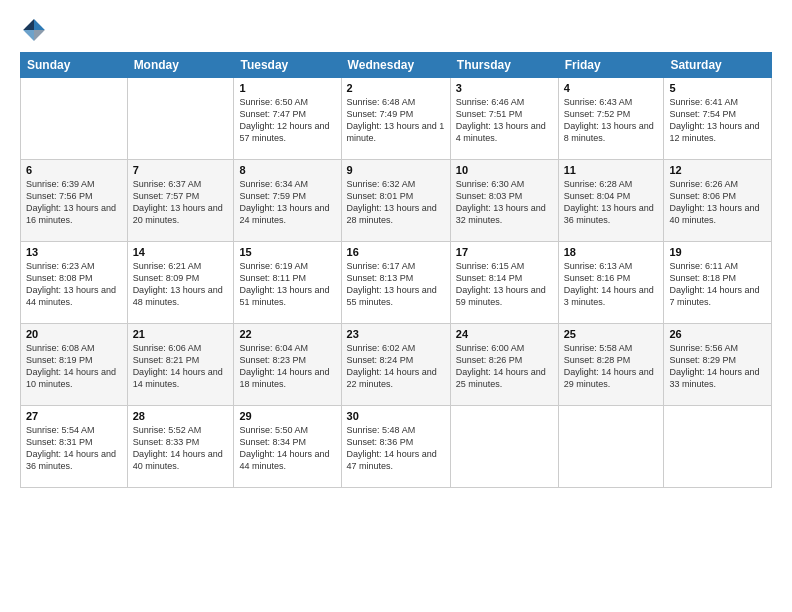 The height and width of the screenshot is (612, 792). I want to click on day-info: Sunrise: 6:50 AM Sunset: 7:47 PM Dayligh…, so click(287, 120).